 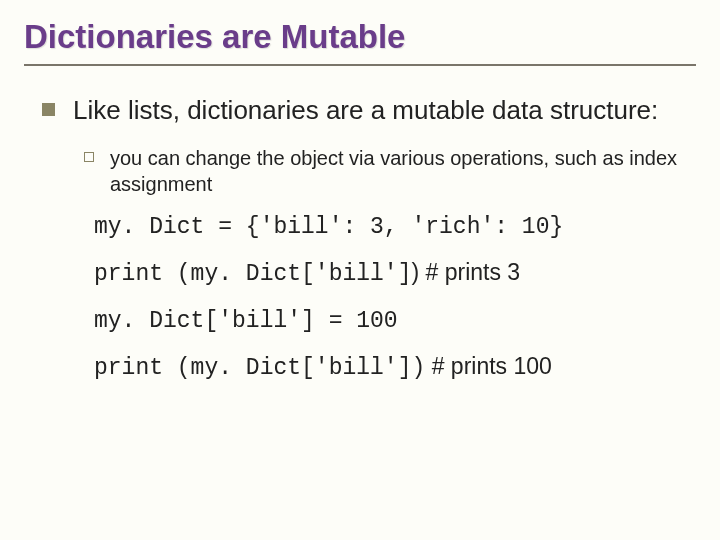 What do you see at coordinates (390, 171) in the screenshot?
I see `bullet-level2: you can change the object via various op…` at bounding box center [390, 171].